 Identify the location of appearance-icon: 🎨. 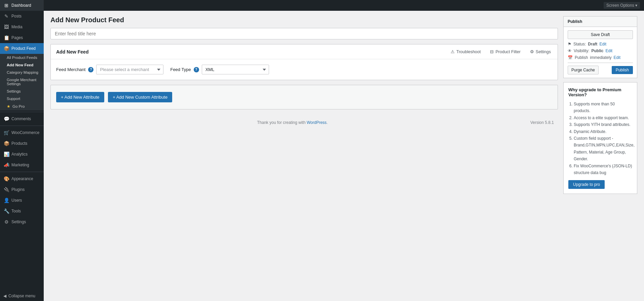
(6, 179).